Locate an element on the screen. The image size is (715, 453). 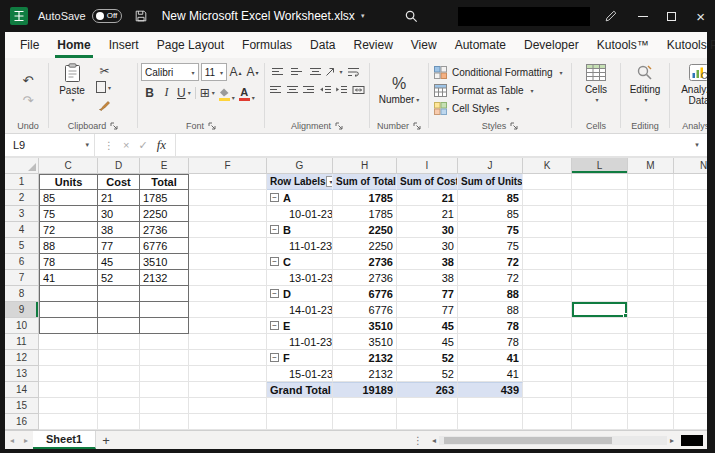
cell-J7: 72 is located at coordinates (490, 278).